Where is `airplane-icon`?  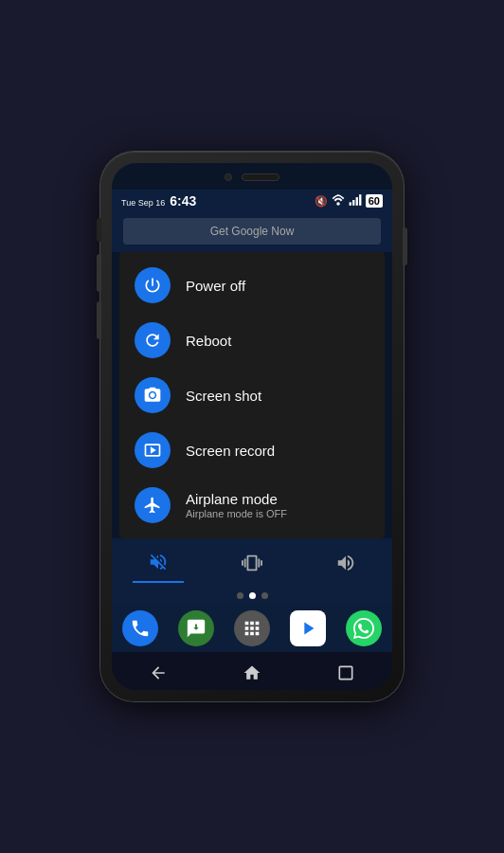 airplane-icon is located at coordinates (153, 505).